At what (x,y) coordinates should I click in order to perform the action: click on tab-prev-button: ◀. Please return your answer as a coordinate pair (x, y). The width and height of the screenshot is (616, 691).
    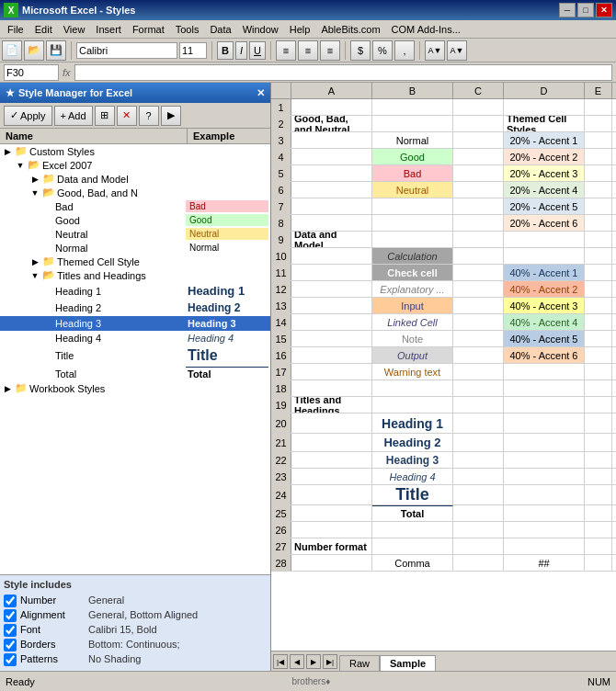
    Looking at the image, I should click on (297, 662).